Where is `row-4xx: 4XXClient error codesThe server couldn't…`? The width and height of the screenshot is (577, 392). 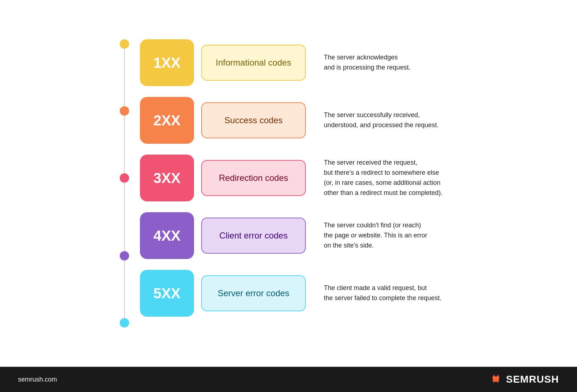
row-4xx: 4XXClient error codesThe server couldn't… is located at coordinates (299, 236).